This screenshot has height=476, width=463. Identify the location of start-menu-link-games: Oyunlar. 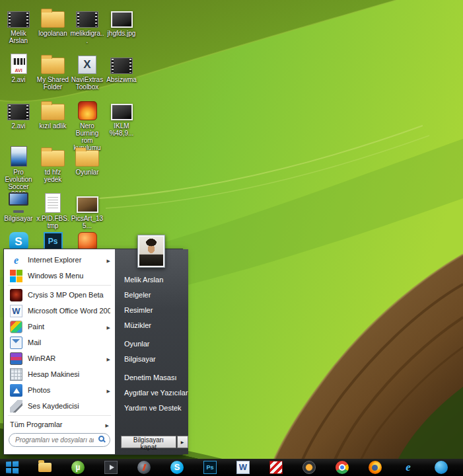
(152, 344).